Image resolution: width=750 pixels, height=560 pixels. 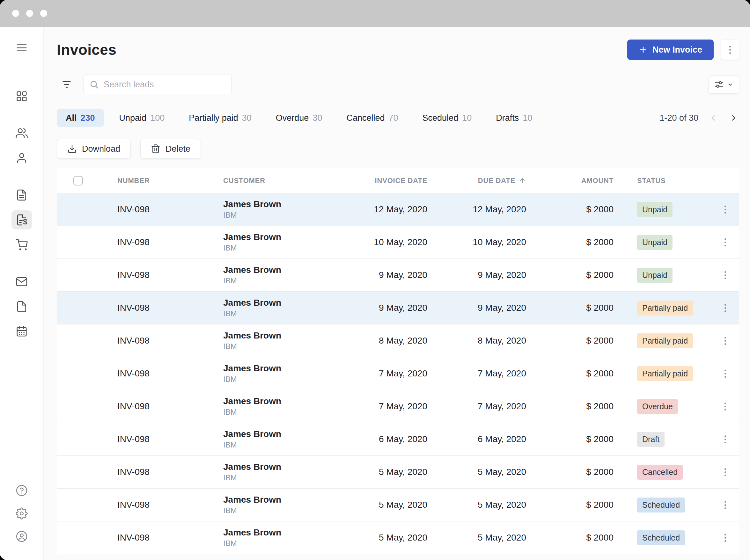 What do you see at coordinates (220, 118) in the screenshot?
I see `tab-partially-paid: Partially paid 30` at bounding box center [220, 118].